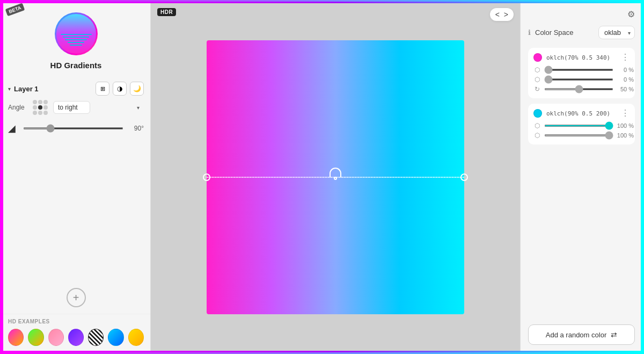  What do you see at coordinates (35, 113) in the screenshot?
I see `dot-bl` at bounding box center [35, 113].